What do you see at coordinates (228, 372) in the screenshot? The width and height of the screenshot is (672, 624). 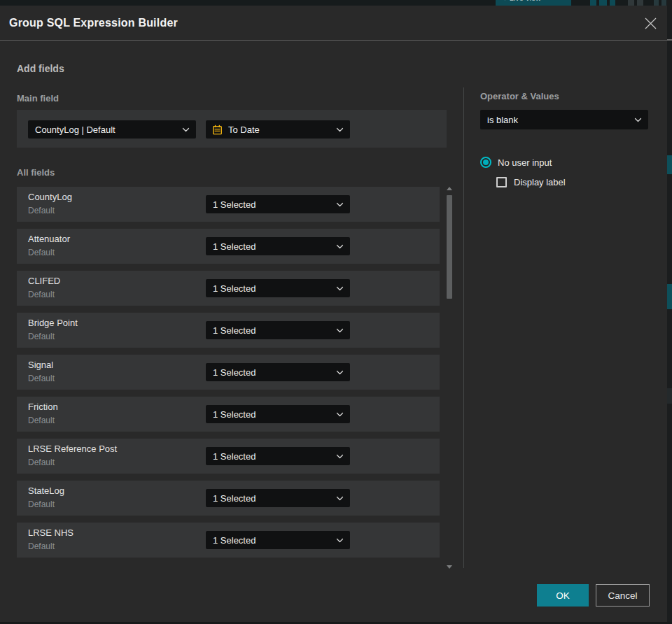 I see `field-row: Signal Default 1 Selected` at bounding box center [228, 372].